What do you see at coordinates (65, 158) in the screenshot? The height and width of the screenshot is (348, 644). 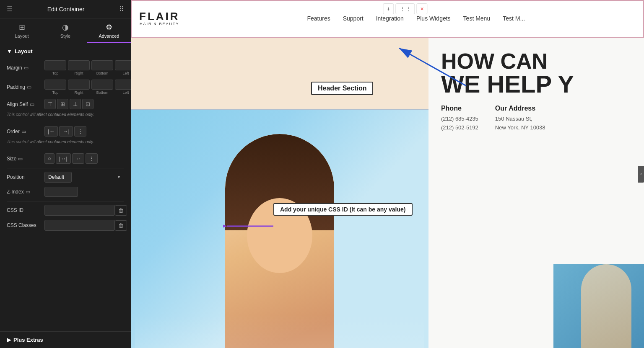 I see `size-row: Size ▭ ○ |↔| ↔ ⋮` at bounding box center [65, 158].